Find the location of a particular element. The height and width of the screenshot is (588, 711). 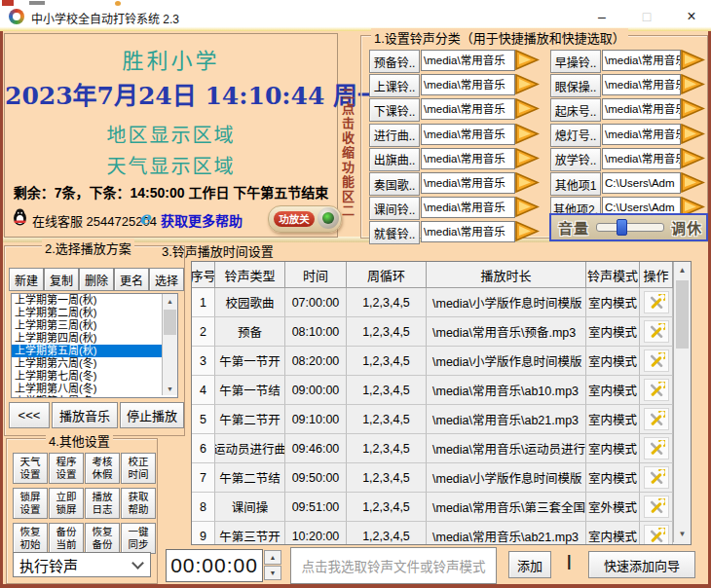

category-button-right: 眼保操.. is located at coordinates (576, 86).